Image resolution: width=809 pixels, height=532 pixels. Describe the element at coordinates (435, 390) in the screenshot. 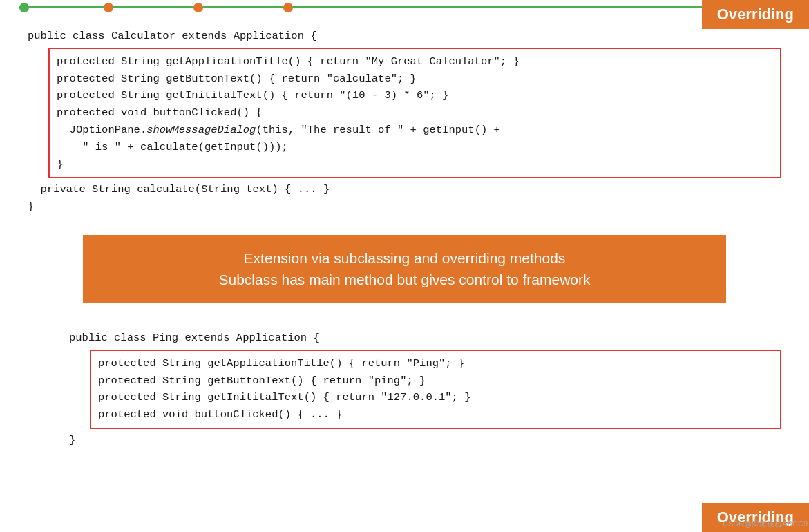

I see `red-box-2: protected String getApplicationTitle() {…` at that location.